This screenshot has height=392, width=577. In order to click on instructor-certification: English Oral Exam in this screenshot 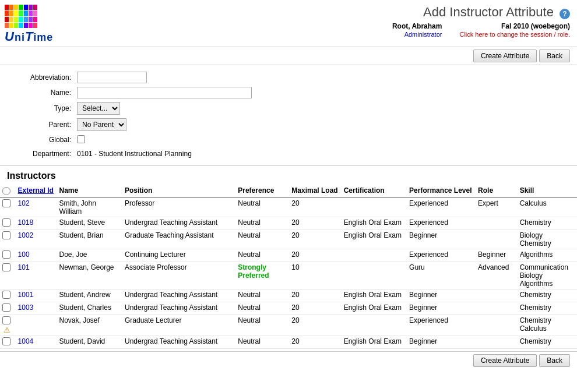, I will do `click(374, 295)`.